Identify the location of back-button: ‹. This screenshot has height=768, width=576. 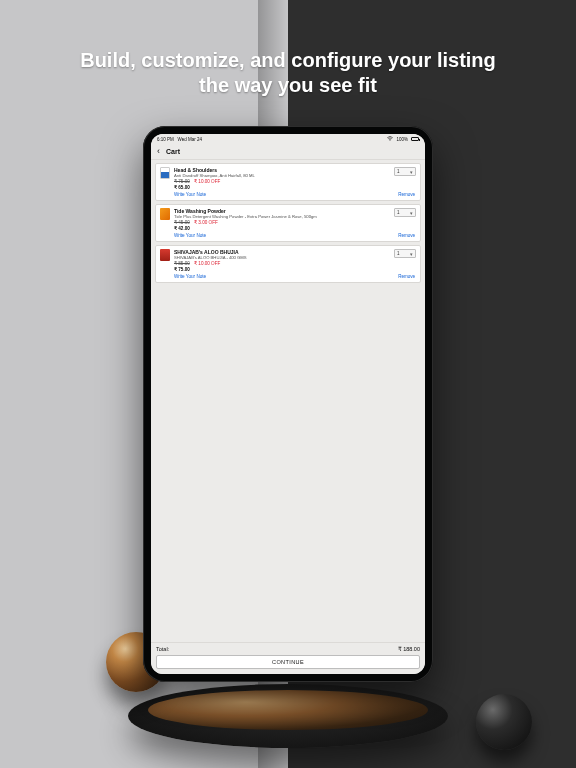
(158, 152).